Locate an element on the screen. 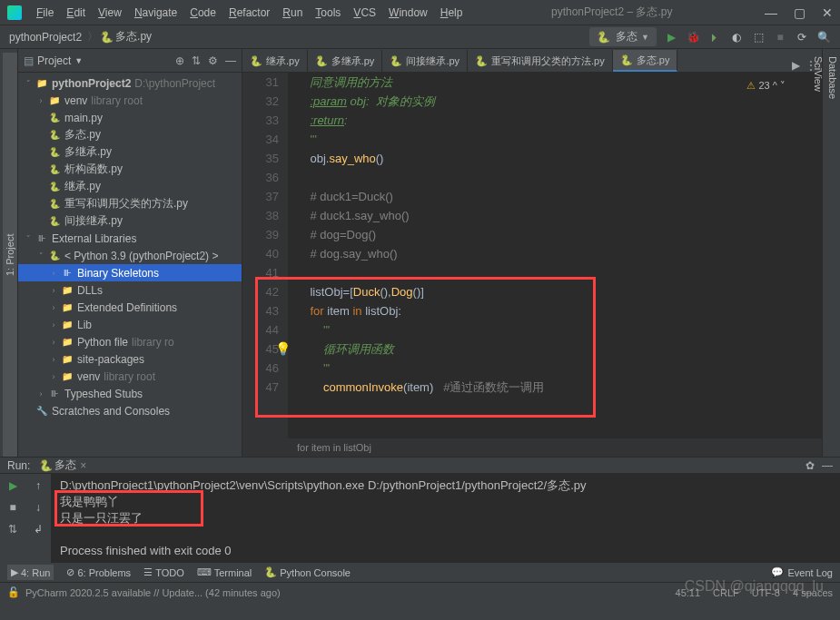  gear-icon: ⚙ is located at coordinates (212, 61).